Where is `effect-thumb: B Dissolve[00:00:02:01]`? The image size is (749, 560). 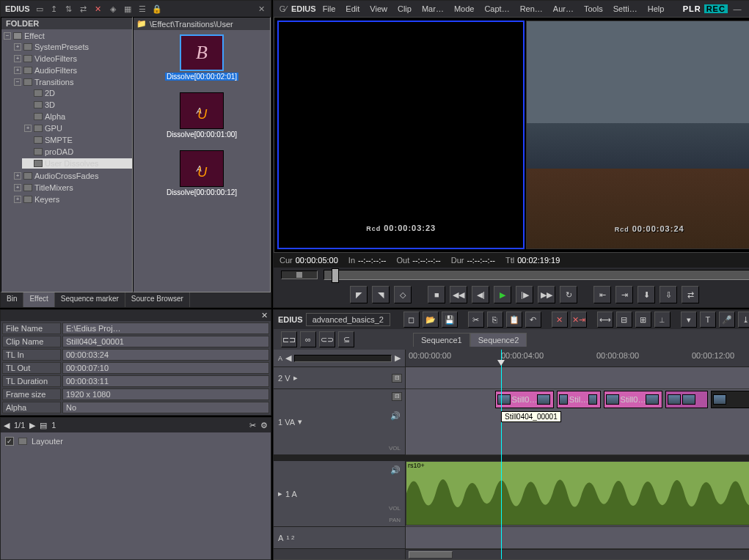
effect-thumb: B Dissolve[00:00:02:01] is located at coordinates (202, 57).